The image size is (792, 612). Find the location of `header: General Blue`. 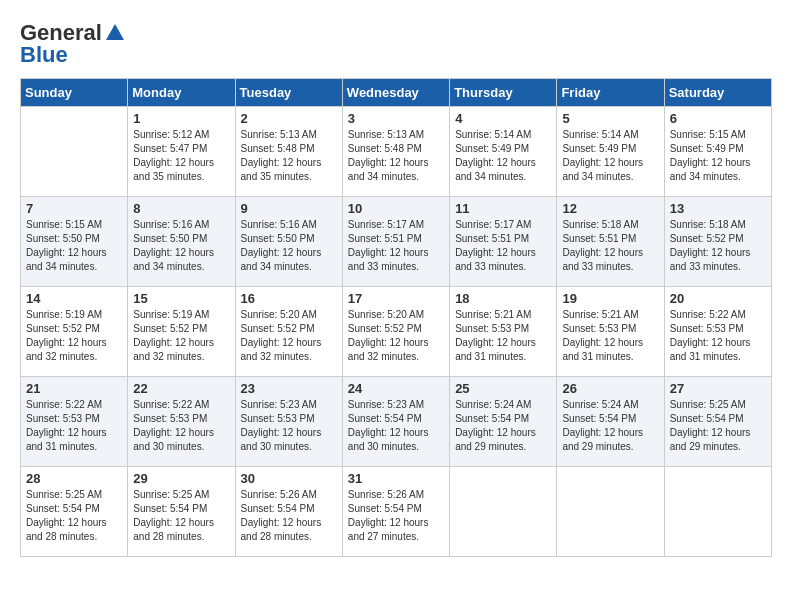

header: General Blue is located at coordinates (396, 44).